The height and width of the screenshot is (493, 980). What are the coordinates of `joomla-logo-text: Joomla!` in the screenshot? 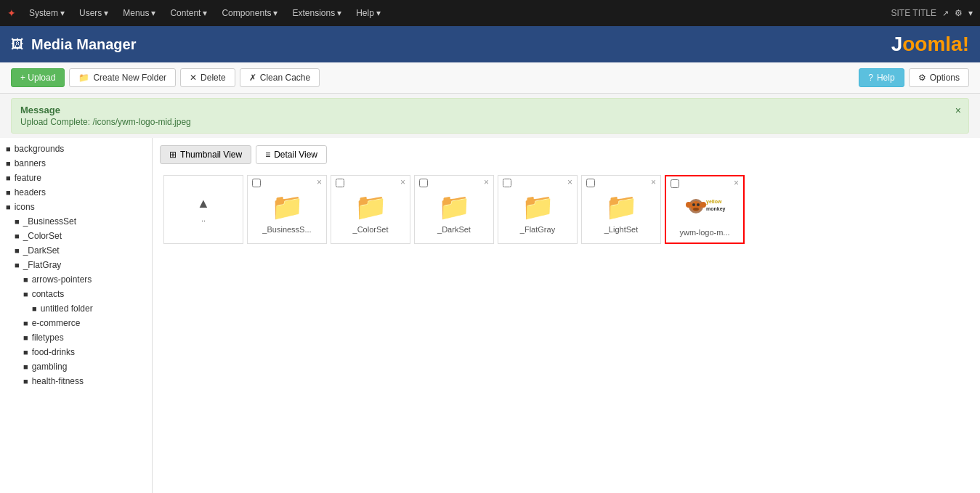 It's located at (930, 44).